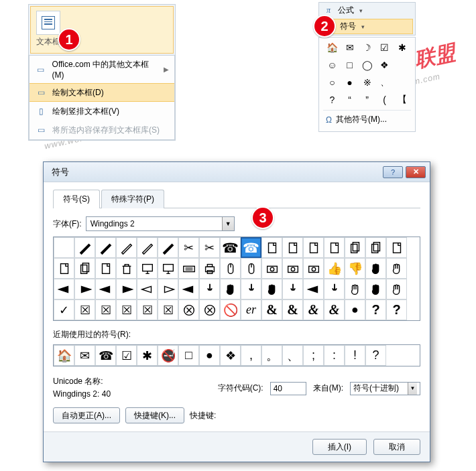 The image size is (476, 471). What do you see at coordinates (402, 48) in the screenshot?
I see `symbol-cell: ✱` at bounding box center [402, 48].